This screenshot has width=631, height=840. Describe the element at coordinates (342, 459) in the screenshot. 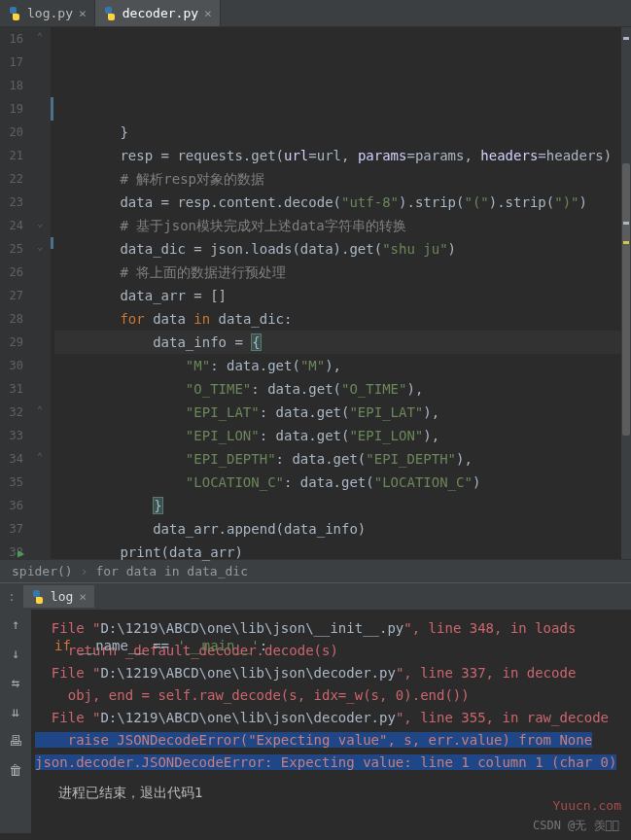

I see `code-line: "EPI_DEPTH": data.get("EPI_DEPTH"),` at that location.